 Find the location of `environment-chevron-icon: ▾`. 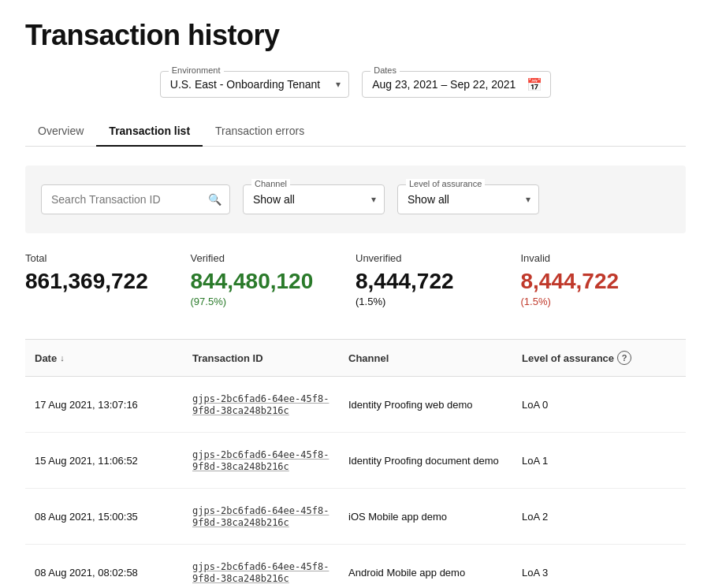

environment-chevron-icon: ▾ is located at coordinates (338, 84).